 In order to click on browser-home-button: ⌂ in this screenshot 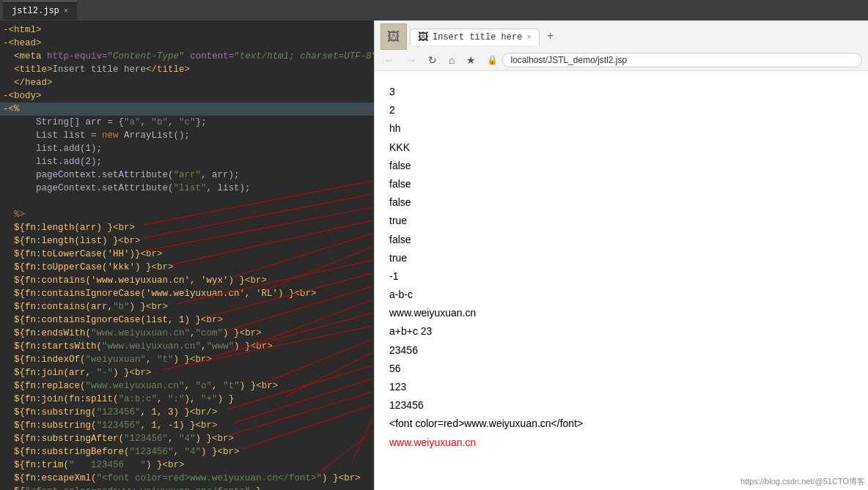, I will do `click(452, 60)`.